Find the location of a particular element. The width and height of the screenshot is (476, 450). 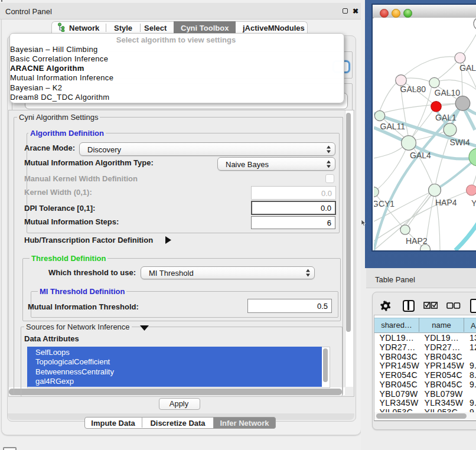

svg-text: YM is located at coordinates (474, 203).